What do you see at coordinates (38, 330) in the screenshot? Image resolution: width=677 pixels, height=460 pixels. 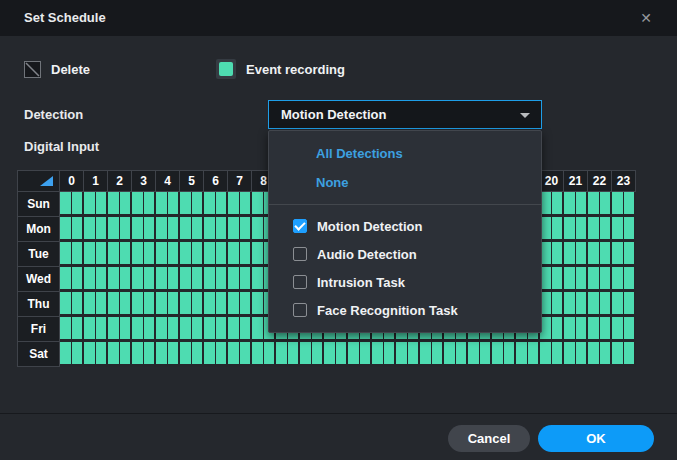 I see `day-label: Fri` at bounding box center [38, 330].